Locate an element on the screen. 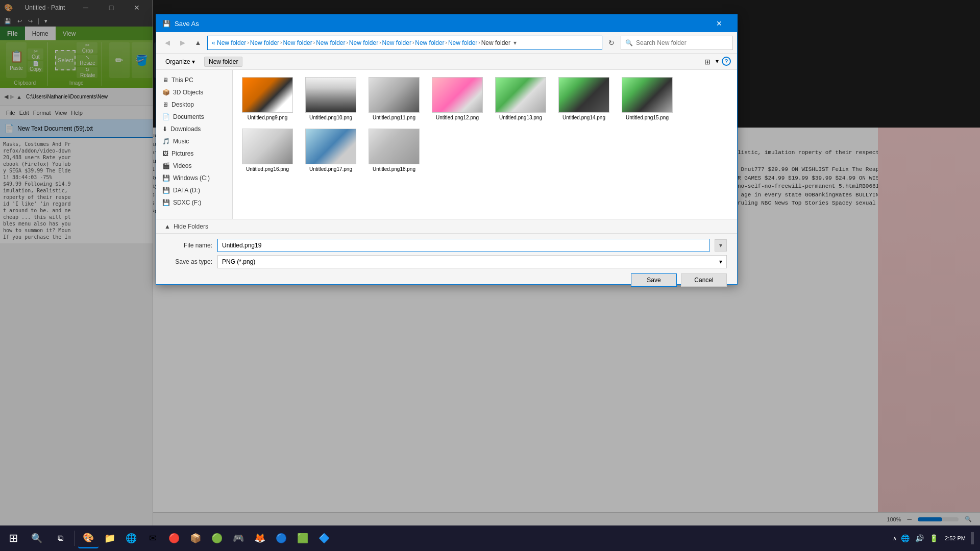  desktop-icon: 🖥 is located at coordinates (165, 105).